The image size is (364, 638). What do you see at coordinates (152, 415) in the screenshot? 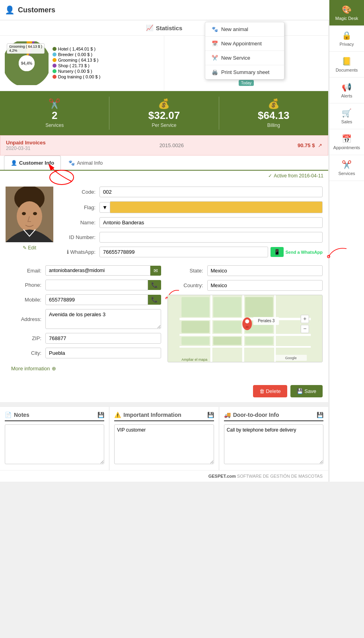
I see `important-info-title-text: Important Information` at bounding box center [152, 415].